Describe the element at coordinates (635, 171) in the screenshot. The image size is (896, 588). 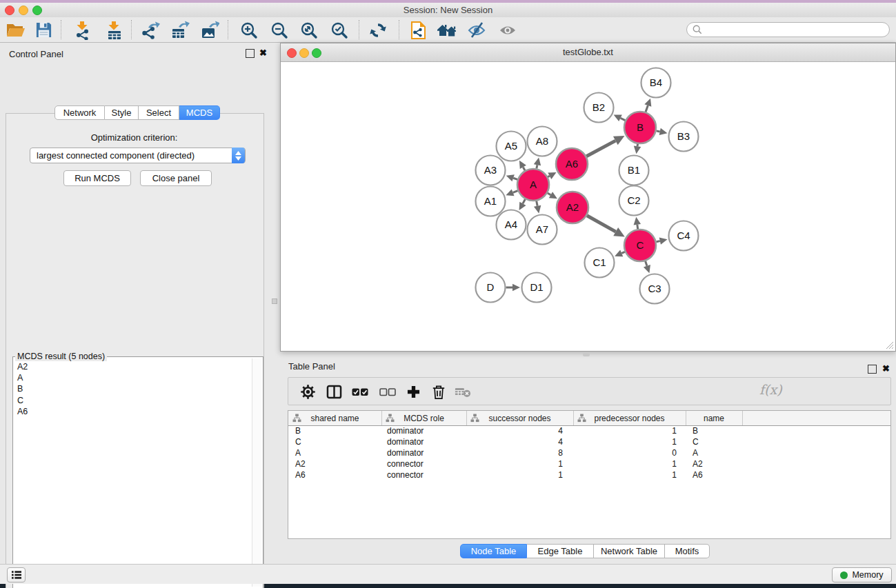
I see `graph-node: B1` at that location.